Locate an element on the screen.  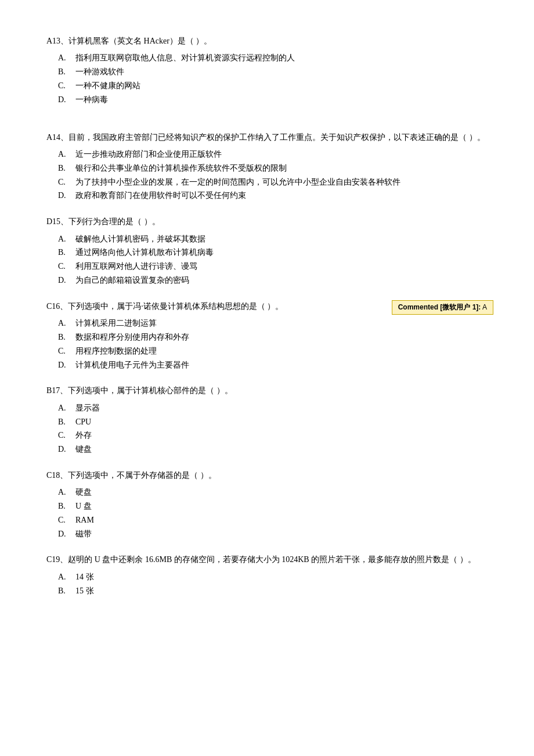
q19-title: C19、赵明的 U 盘中还剩余 16.6MB 的存储空间，若要存储大小为 102… is located at coordinates (267, 560).